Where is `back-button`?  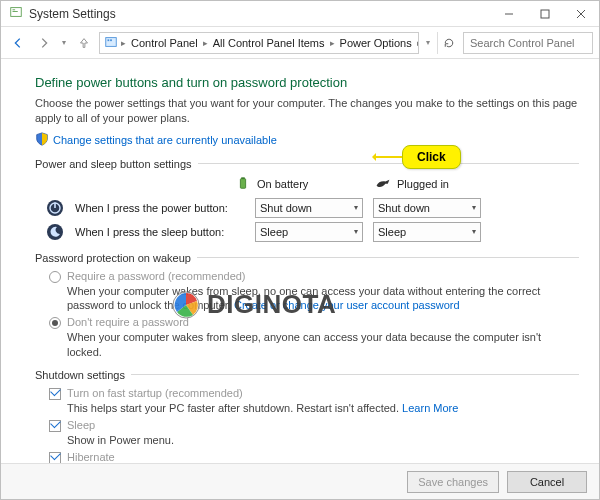 back-button is located at coordinates (18, 43).